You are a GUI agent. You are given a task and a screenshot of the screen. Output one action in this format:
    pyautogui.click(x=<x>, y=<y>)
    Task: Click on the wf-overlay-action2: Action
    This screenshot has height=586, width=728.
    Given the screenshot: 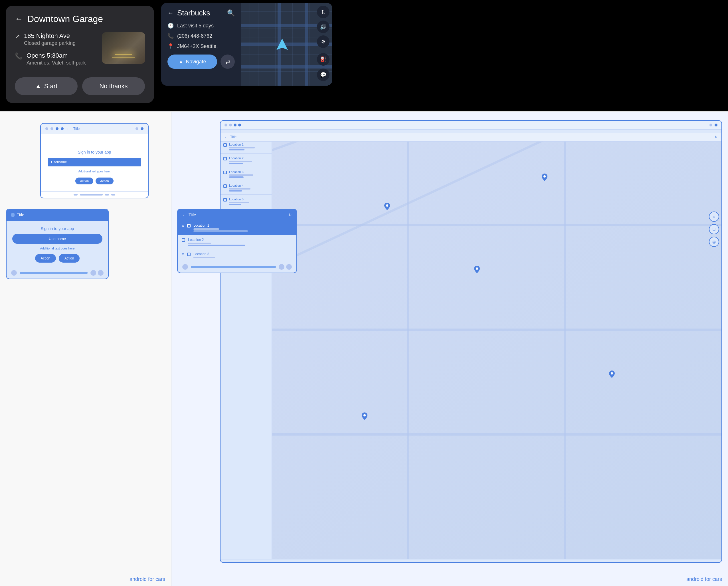 What is the action you would take?
    pyautogui.click(x=69, y=258)
    